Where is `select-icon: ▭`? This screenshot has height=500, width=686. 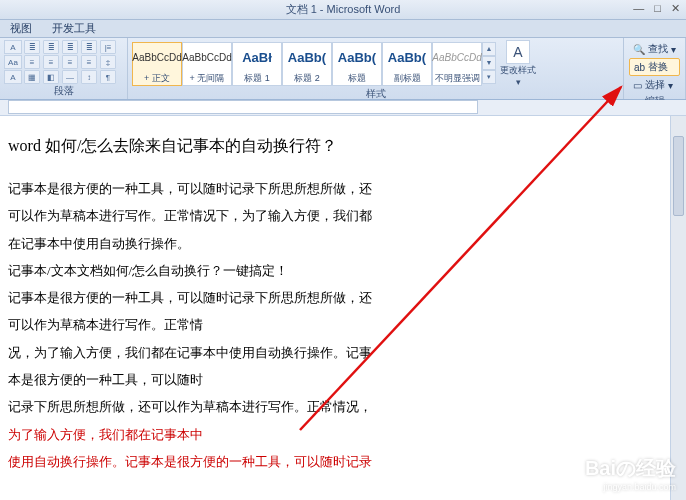
select-icon: ▭ is located at coordinates (638, 86).